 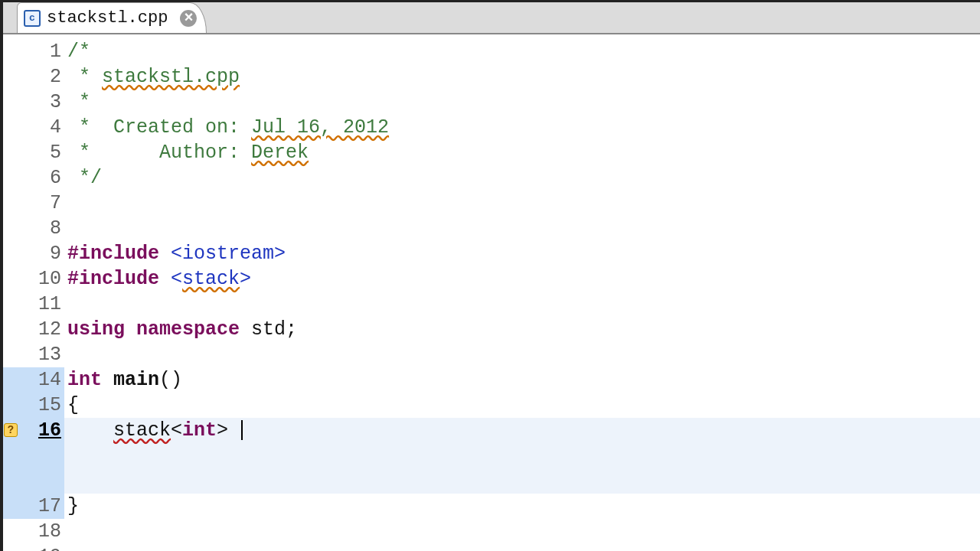 I want to click on code-line: 14 int main(), so click(x=492, y=380).